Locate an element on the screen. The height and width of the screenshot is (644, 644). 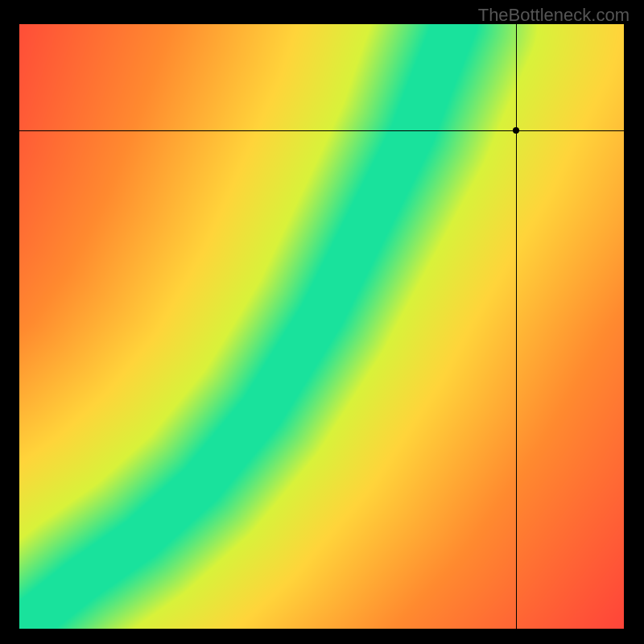
y-axis-line is located at coordinates (625, 327).